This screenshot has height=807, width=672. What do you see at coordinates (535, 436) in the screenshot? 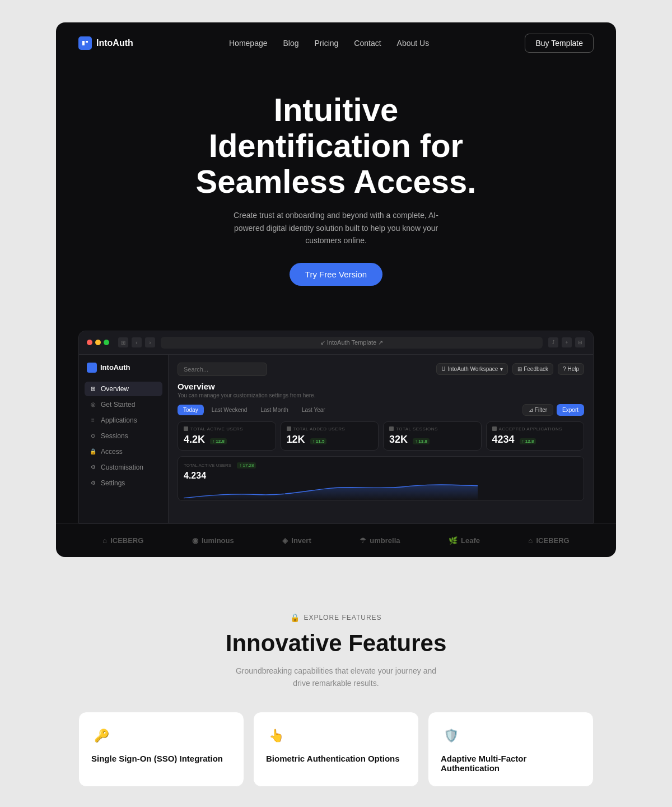
I see `stat-card-applications: ACCEPTED APPLICATIONS 4234 ↑ 12.8` at bounding box center [535, 436].